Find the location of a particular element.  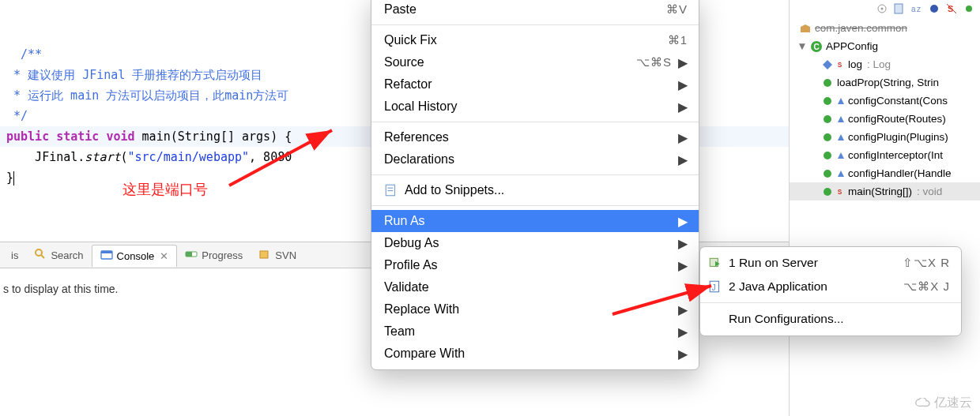

tab-console: Console ✕ is located at coordinates (134, 256).